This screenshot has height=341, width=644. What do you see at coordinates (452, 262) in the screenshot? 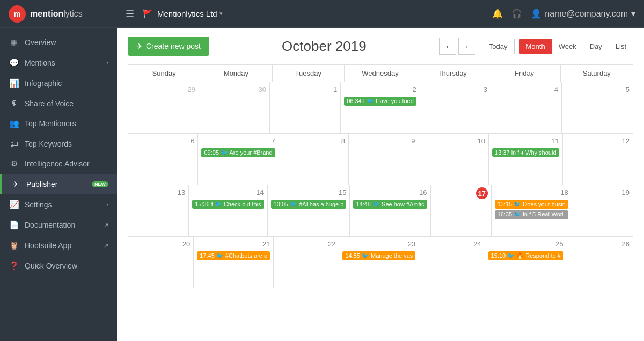
I see `calendar-cell-24: 24` at bounding box center [452, 262].